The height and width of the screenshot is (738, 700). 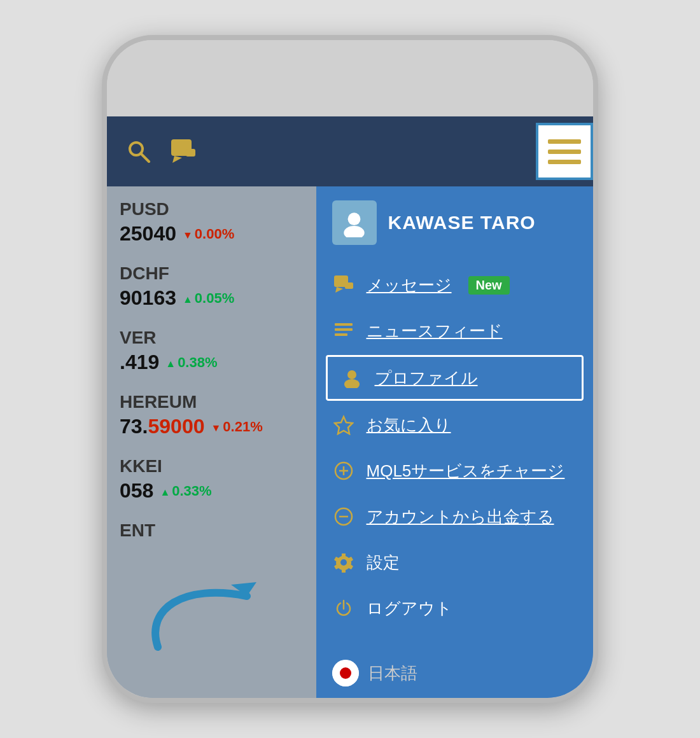 I want to click on menu-item-logout: ログアウト, so click(x=454, y=608).